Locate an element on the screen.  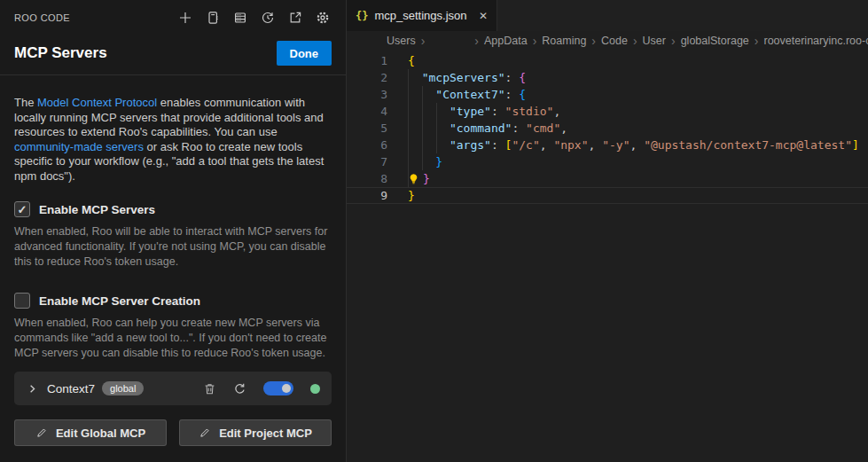
enable-mcp-creation-row: Enable MCP Server Creation is located at coordinates (173, 301).